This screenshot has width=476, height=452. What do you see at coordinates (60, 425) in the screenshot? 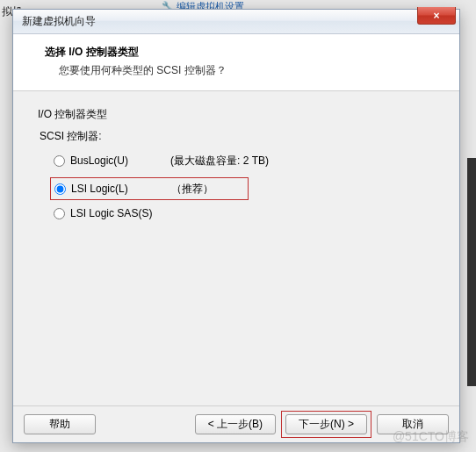
I see `help-button: 帮助` at bounding box center [60, 425].